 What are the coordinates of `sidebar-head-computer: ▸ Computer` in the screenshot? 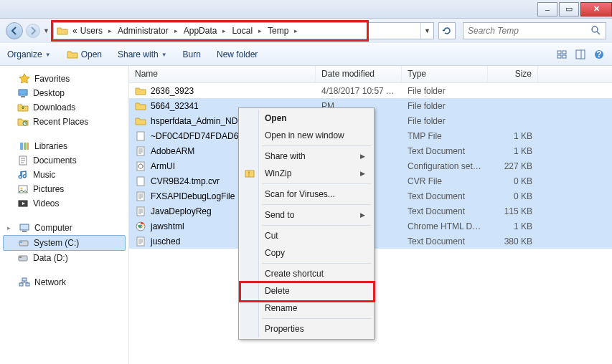 It's located at (65, 228).